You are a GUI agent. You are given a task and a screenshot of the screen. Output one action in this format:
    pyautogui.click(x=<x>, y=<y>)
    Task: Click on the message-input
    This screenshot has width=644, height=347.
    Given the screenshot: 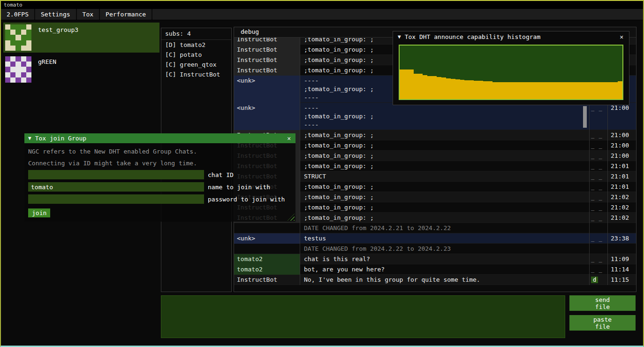 What is the action you would take?
    pyautogui.click(x=363, y=316)
    